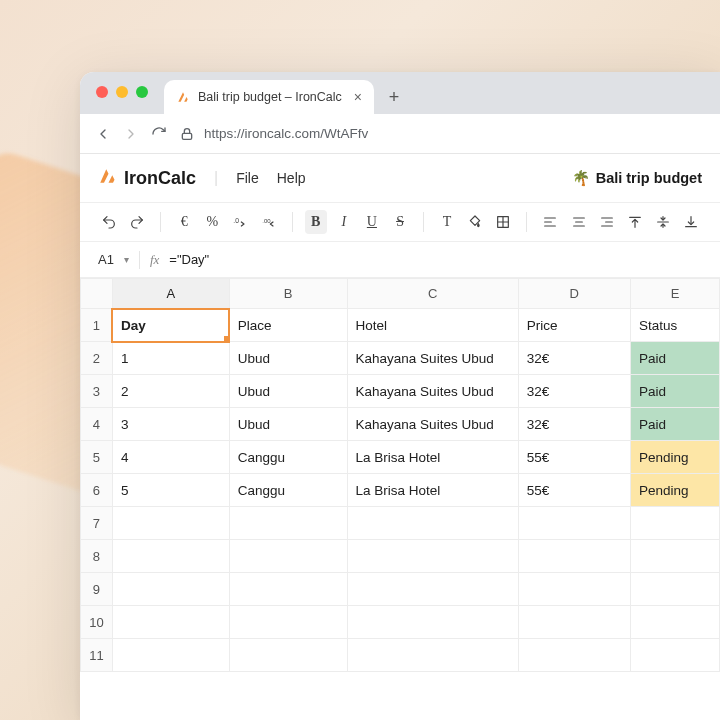 The image size is (720, 720). Describe the element at coordinates (97, 458) in the screenshot. I see `row-header: 5` at that location.